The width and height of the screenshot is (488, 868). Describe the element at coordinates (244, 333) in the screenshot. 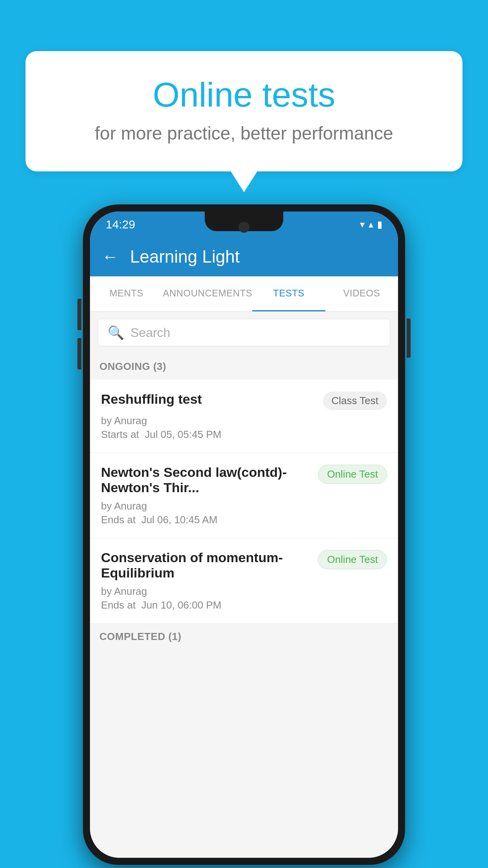

I see `search-bar: 🔍 Search` at that location.